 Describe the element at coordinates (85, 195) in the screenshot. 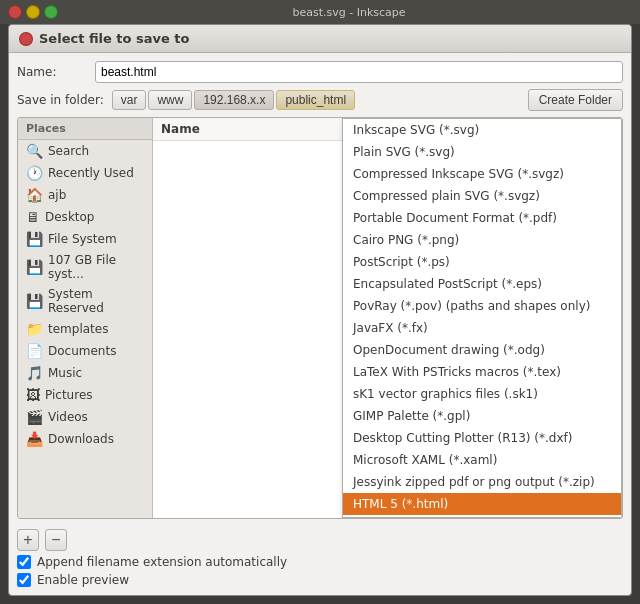

I see `sidebar-item-ajb: 🏠 ajb` at that location.